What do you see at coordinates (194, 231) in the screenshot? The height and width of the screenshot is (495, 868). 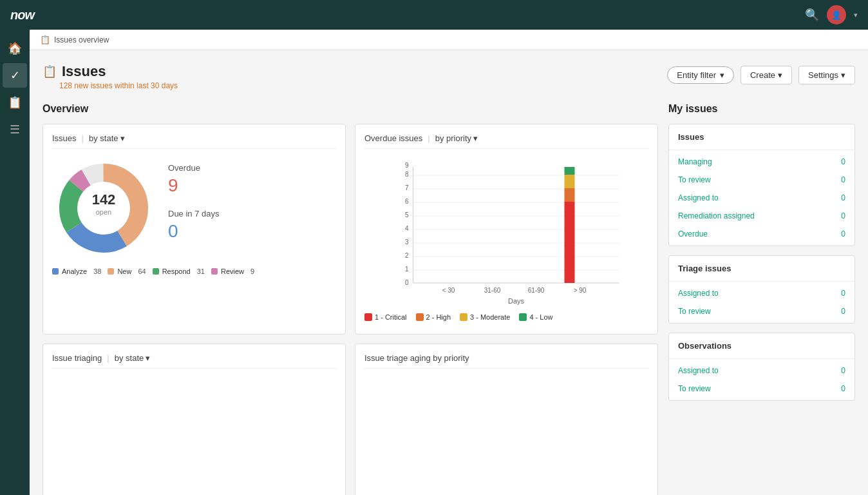 I see `due7-value: 0` at bounding box center [194, 231].